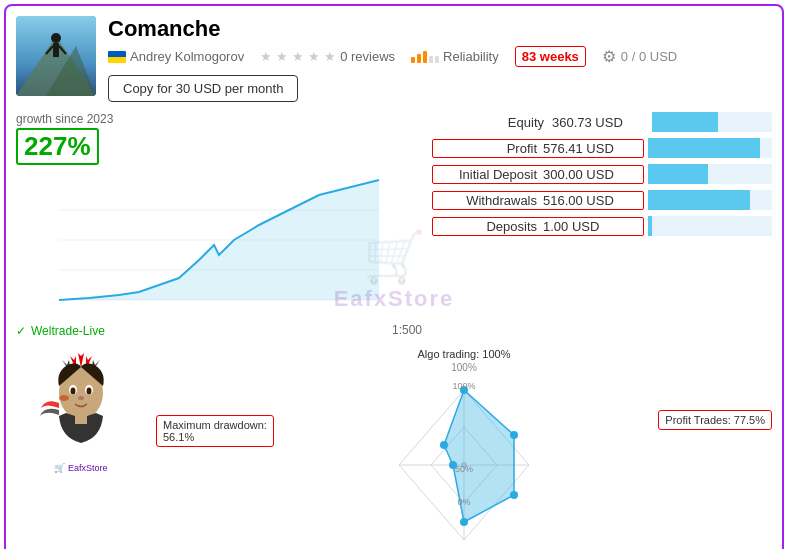 Image resolution: width=788 pixels, height=549 pixels. What do you see at coordinates (593, 200) in the screenshot?
I see `withdrawals-value: 516.00 USD` at bounding box center [593, 200].